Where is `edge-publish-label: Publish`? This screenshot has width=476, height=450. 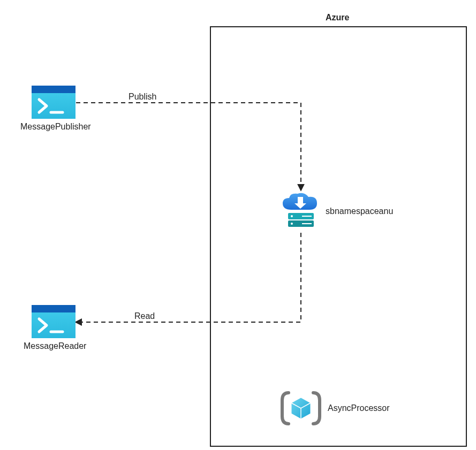 edge-publish-label: Publish is located at coordinates (142, 97).